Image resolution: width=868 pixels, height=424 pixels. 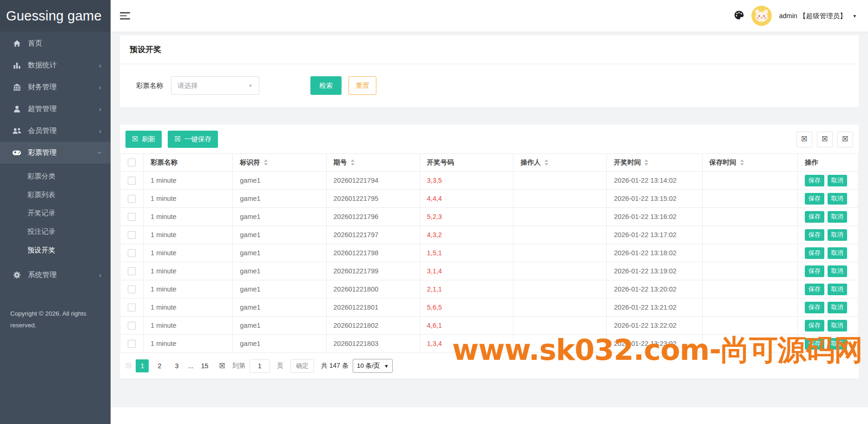 I want to click on sidebar-item-label: 系统管理, so click(x=42, y=275).